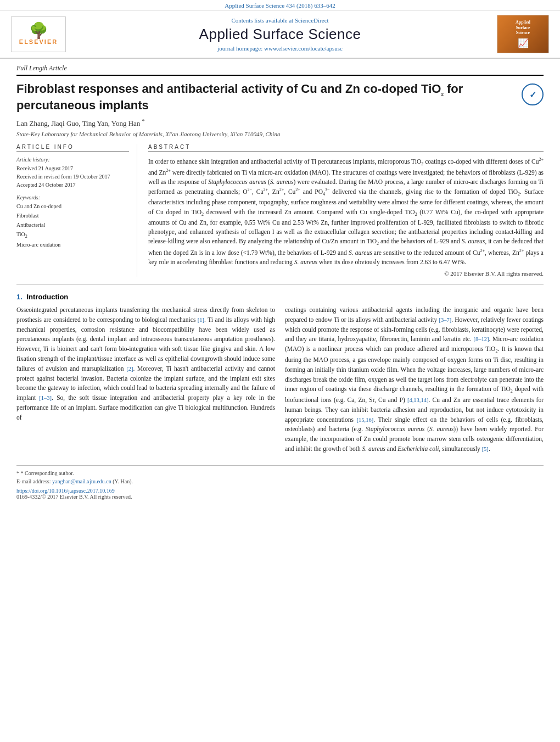 The image size is (560, 742). I want to click on ref-8-12: [8–12], so click(481, 339).